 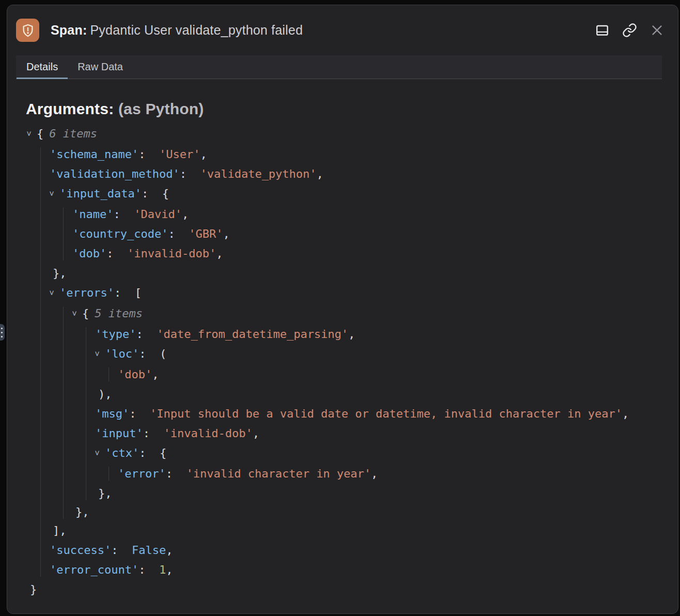 What do you see at coordinates (386, 413) in the screenshot?
I see `token-string: 'Input should be a valid date or datetim…` at bounding box center [386, 413].